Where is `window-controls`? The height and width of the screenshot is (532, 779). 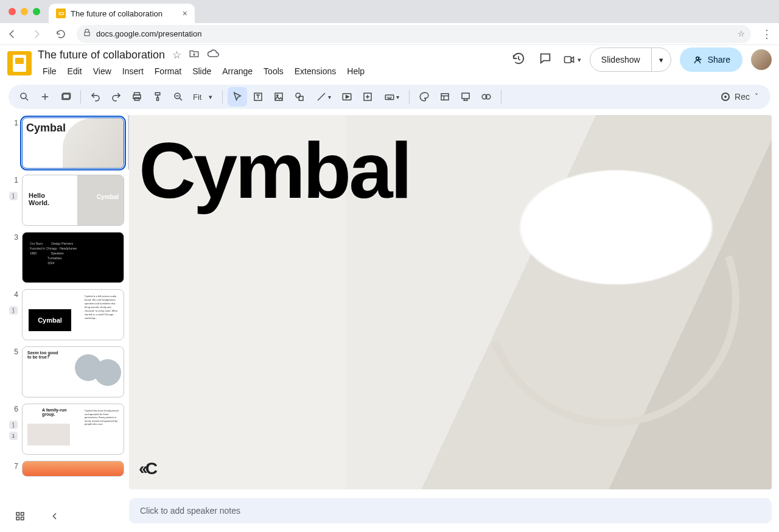
window-controls is located at coordinates (24, 12).